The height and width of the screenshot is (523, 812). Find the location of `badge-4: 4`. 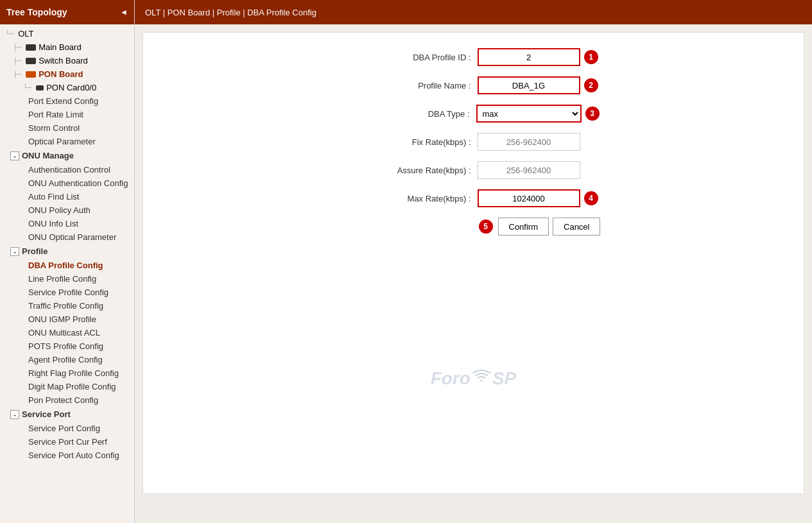

badge-4: 4 is located at coordinates (591, 198).